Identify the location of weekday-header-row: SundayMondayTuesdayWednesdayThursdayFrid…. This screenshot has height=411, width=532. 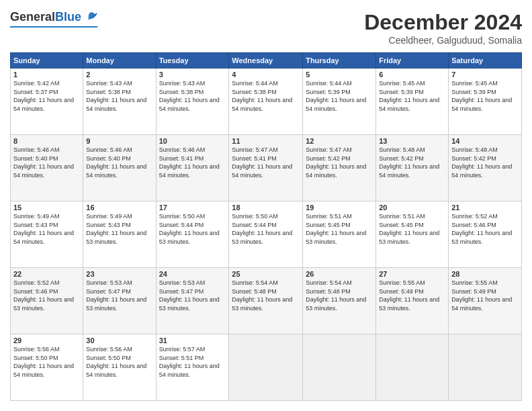
(266, 60).